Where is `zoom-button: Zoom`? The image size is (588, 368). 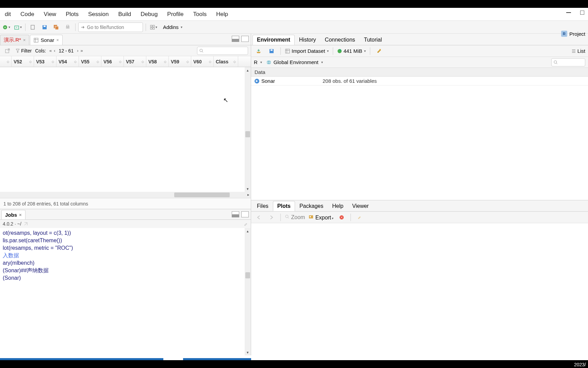
zoom-button: Zoom is located at coordinates (295, 217).